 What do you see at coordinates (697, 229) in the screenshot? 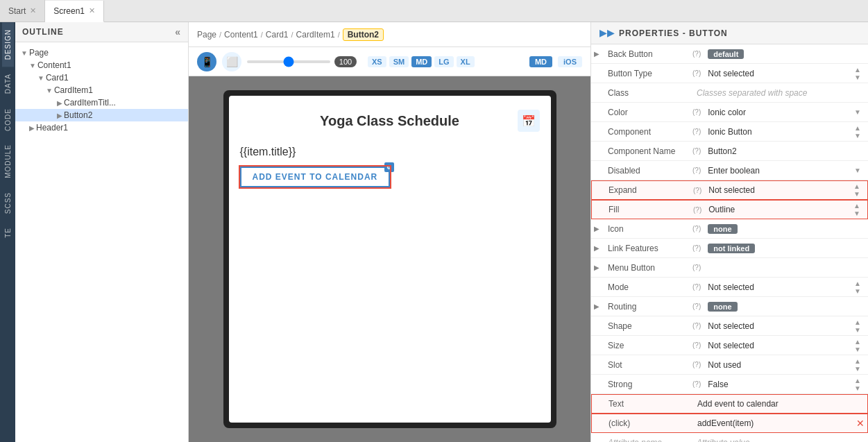
I see `prop-q-icon: (?)` at bounding box center [697, 229].